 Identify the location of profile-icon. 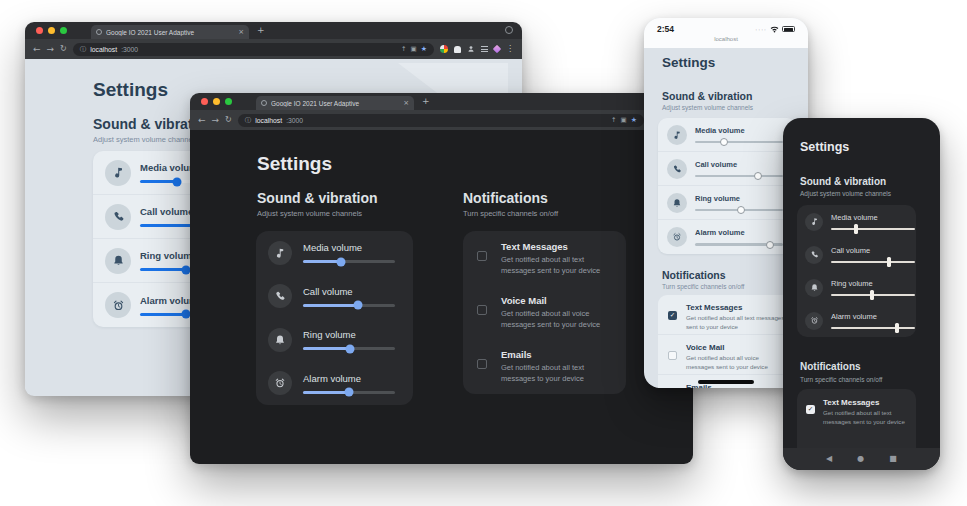
(509, 30).